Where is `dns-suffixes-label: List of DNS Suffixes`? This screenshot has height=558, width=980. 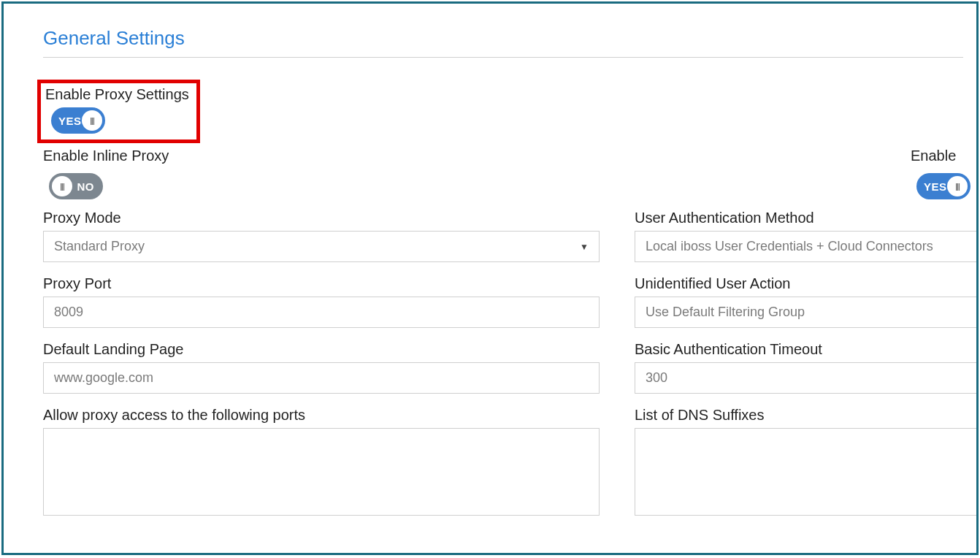
dns-suffixes-label: List of DNS Suffixes is located at coordinates (806, 415).